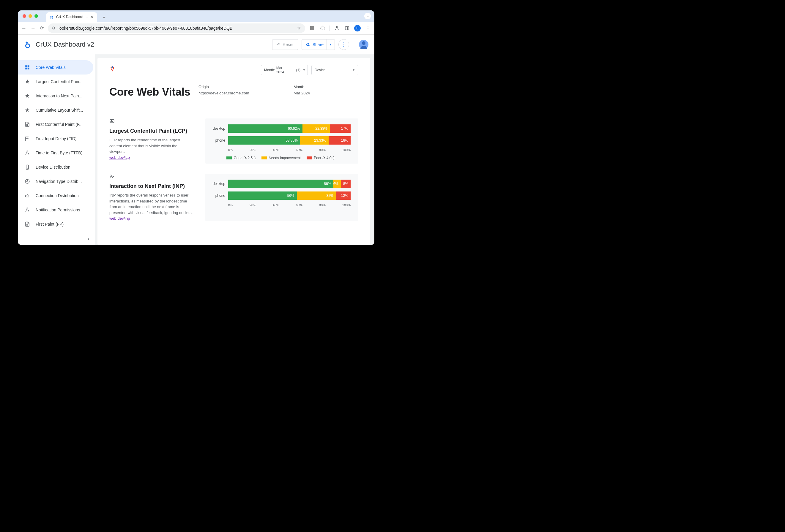 Image resolution: width=785 pixels, height=532 pixels. What do you see at coordinates (196, 28) in the screenshot?
I see `address-bar: ← → ⟳ ⚙ lookerstudio.google.com/u/0/repo…` at bounding box center [196, 28].